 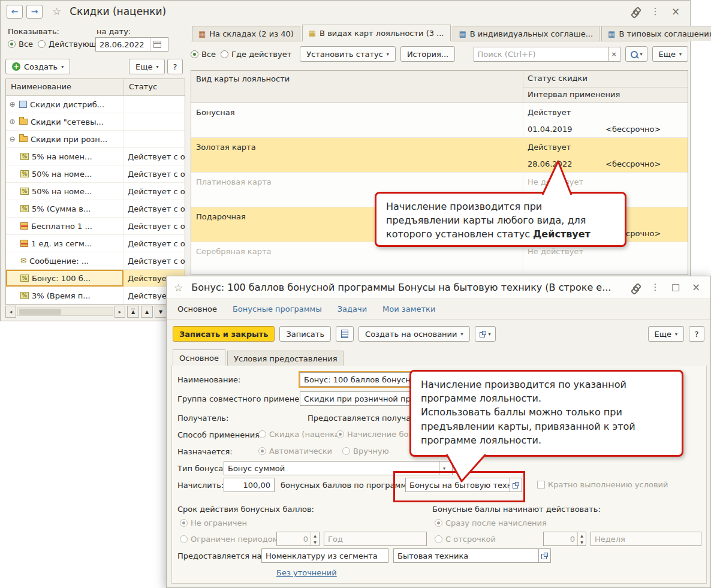 What do you see at coordinates (120, 312) in the screenshot?
I see `scroll-right-button: ▸` at bounding box center [120, 312].